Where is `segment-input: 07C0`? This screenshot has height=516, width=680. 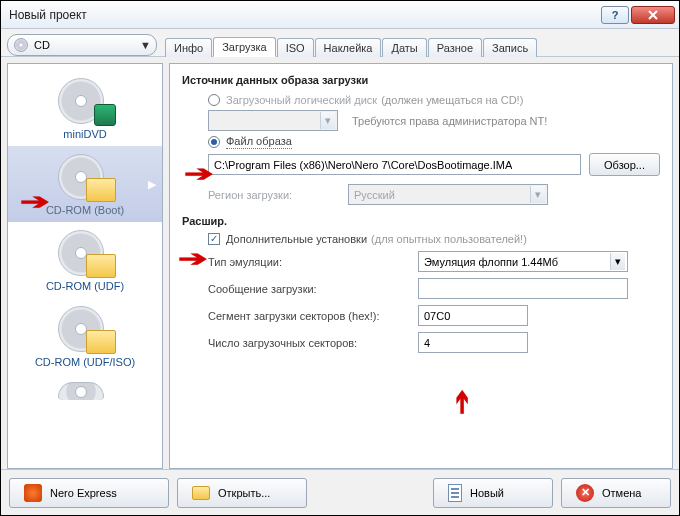
segment-input: 07C0 is located at coordinates (473, 316).